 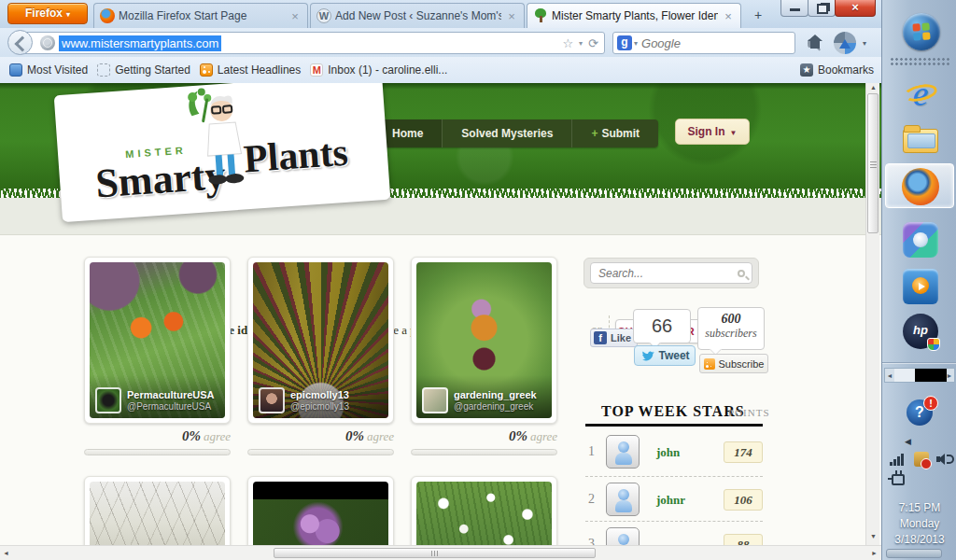 I want to click on plant-card: PermacultureUSA @PermacultureUSA, so click(x=157, y=340).